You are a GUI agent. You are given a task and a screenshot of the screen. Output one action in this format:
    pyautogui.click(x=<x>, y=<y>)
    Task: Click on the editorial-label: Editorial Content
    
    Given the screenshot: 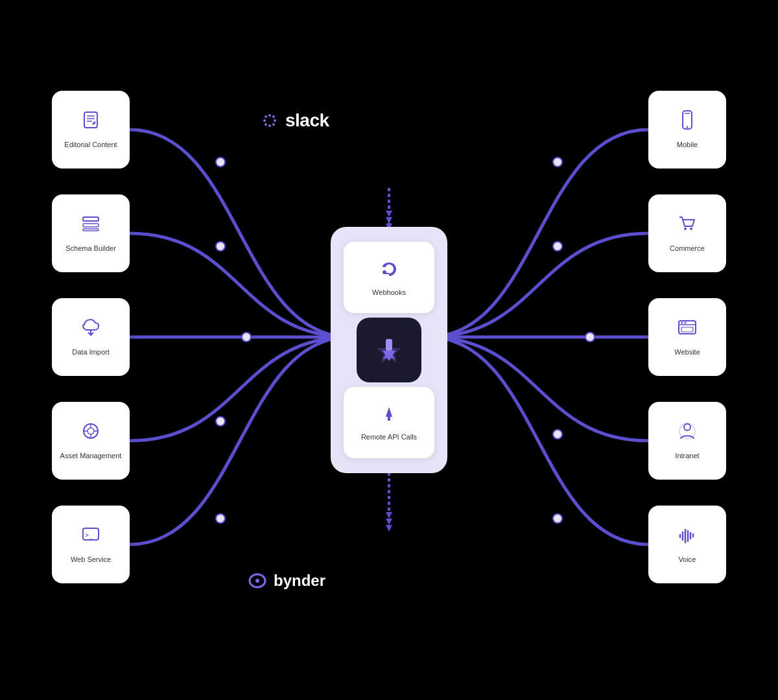 What is the action you would take?
    pyautogui.click(x=91, y=145)
    